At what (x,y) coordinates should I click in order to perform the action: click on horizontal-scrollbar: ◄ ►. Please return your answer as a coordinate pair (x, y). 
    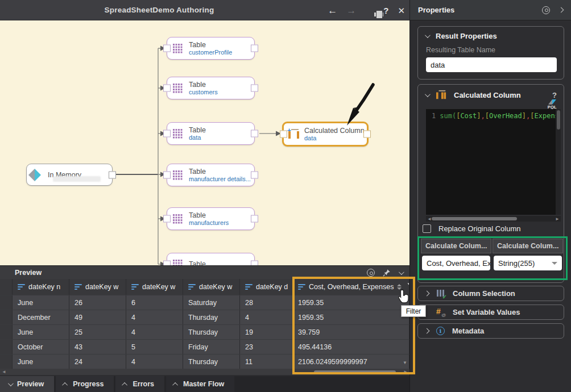
    Looking at the image, I should click on (205, 372).